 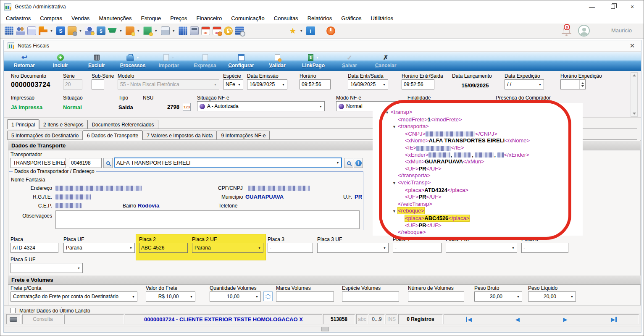 What do you see at coordinates (183, 31) in the screenshot?
I see `table-settings-icon` at bounding box center [183, 31].